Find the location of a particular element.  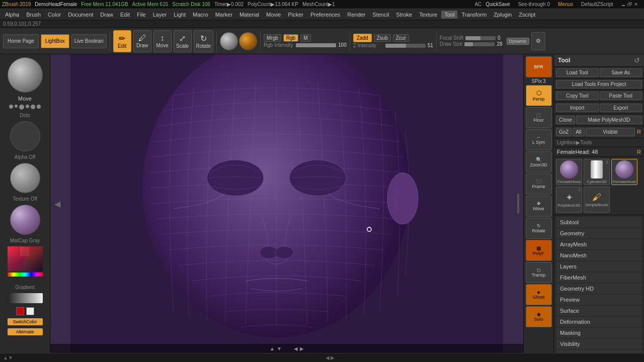

home-page-button: Home Page is located at coordinates (21, 41).